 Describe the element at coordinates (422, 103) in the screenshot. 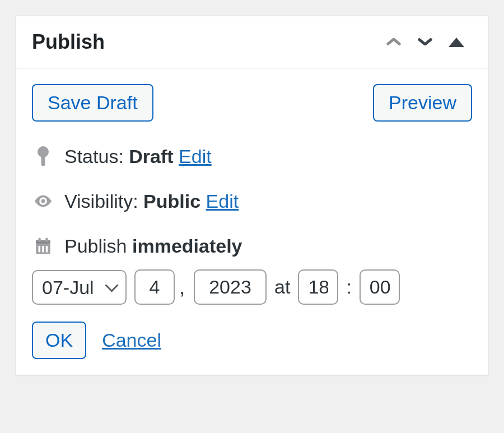

I see `preview-button: Preview` at that location.